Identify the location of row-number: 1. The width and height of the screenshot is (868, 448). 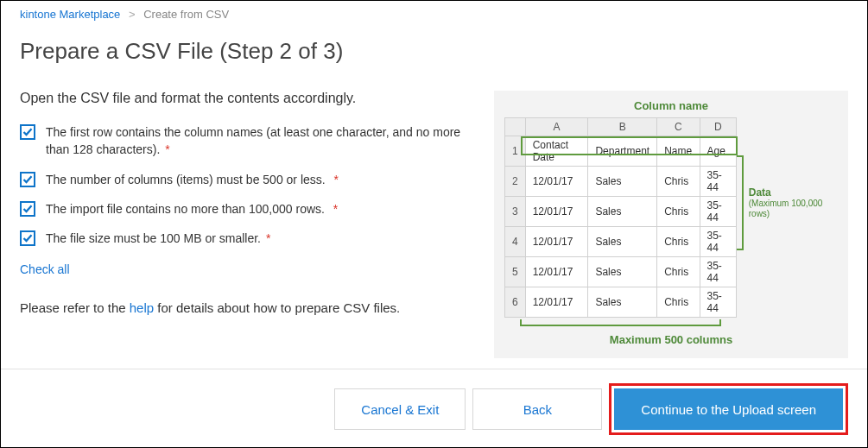
(516, 152).